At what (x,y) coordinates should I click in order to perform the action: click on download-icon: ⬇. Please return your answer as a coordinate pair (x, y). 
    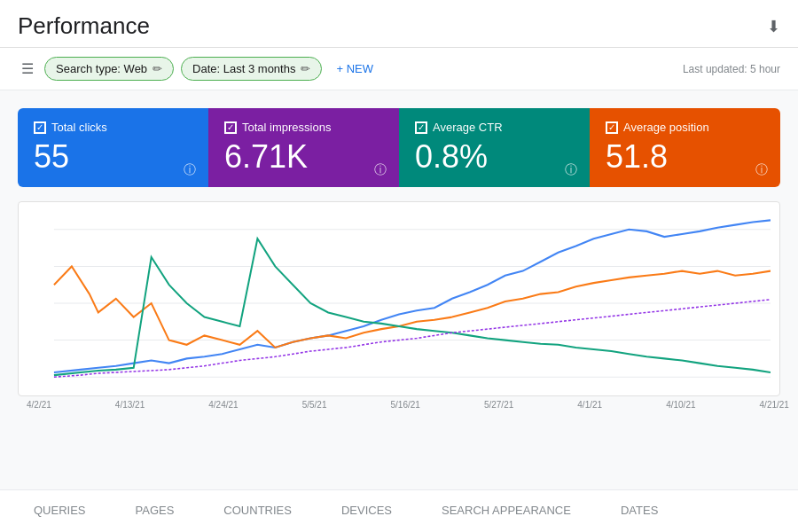
    Looking at the image, I should click on (773, 27).